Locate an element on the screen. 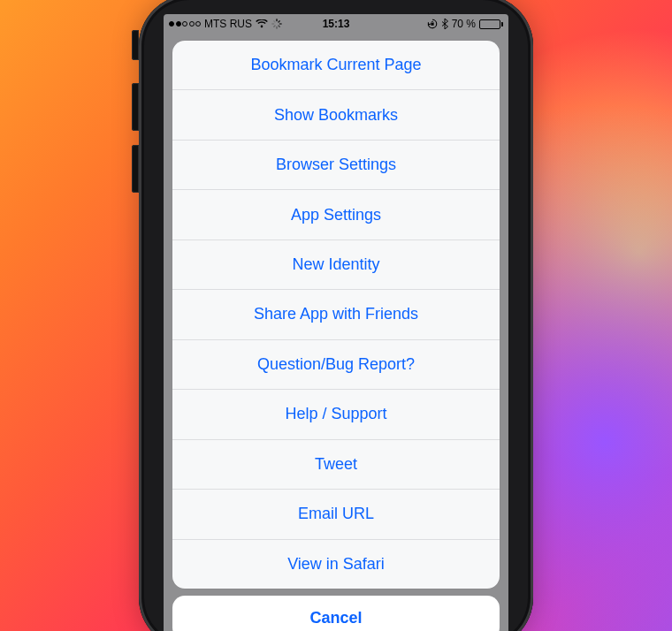 The width and height of the screenshot is (672, 631). carrier-label: MTS RUS is located at coordinates (228, 24).